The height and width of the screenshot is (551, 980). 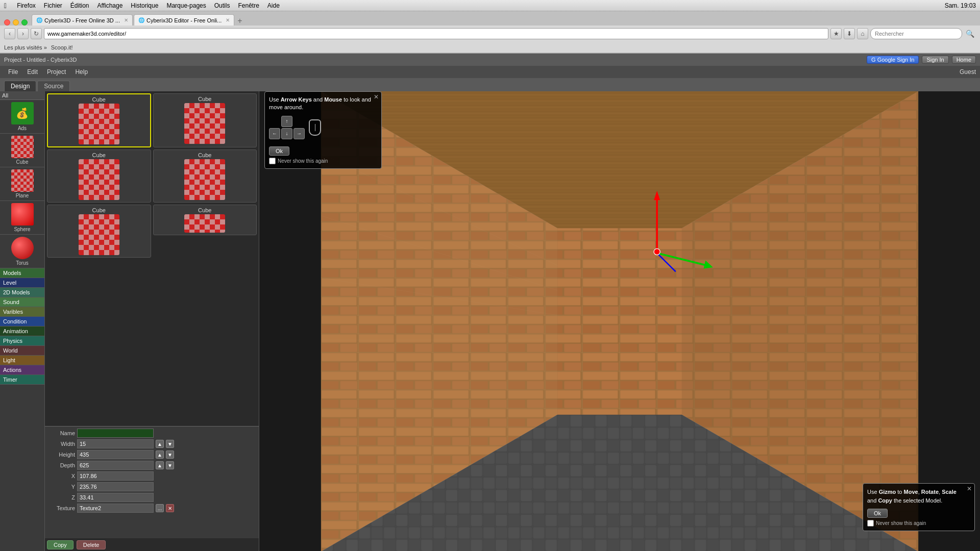 I want to click on window-close, so click(x=7, y=22).